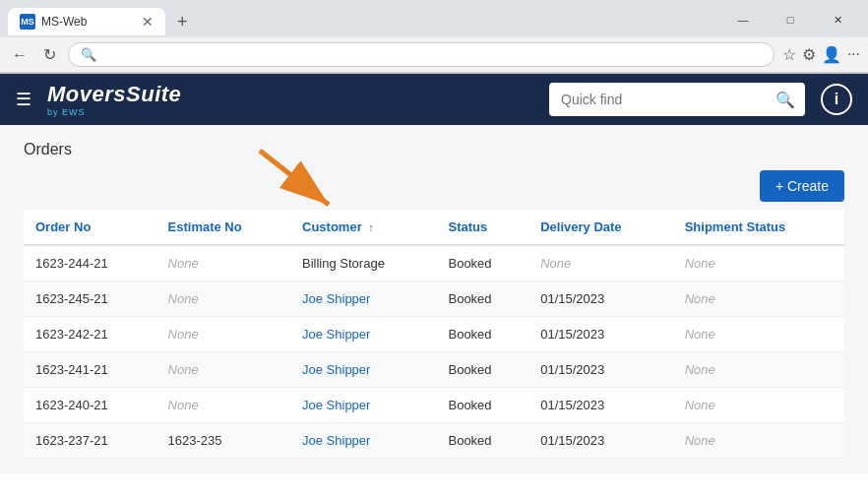 This screenshot has width=868, height=500. Describe the element at coordinates (434, 227) in the screenshot. I see `table-header-row: Order No Estimate No Customer ↑ Status D…` at that location.